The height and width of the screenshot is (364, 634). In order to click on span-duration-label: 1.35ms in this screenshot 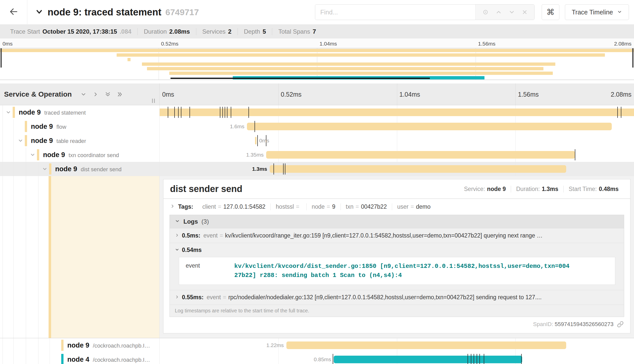, I will do `click(255, 155)`.